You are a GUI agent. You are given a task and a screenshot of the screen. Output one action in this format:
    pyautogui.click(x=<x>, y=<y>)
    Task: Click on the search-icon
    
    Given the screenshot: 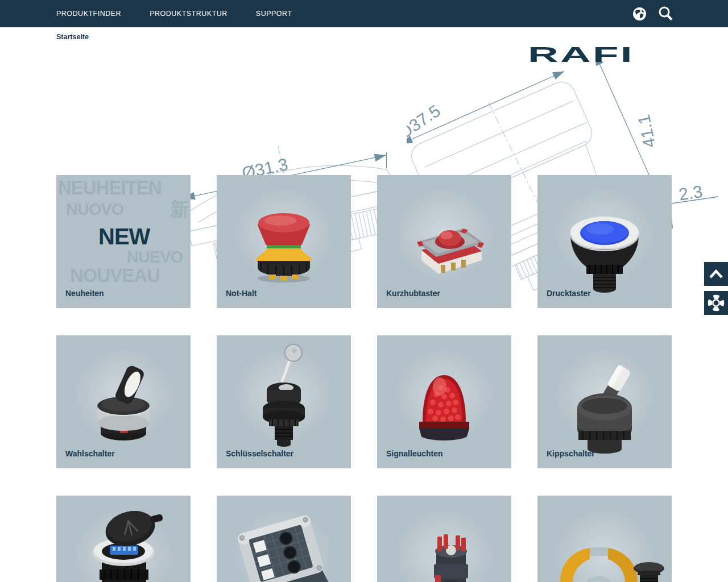 What is the action you would take?
    pyautogui.click(x=665, y=14)
    